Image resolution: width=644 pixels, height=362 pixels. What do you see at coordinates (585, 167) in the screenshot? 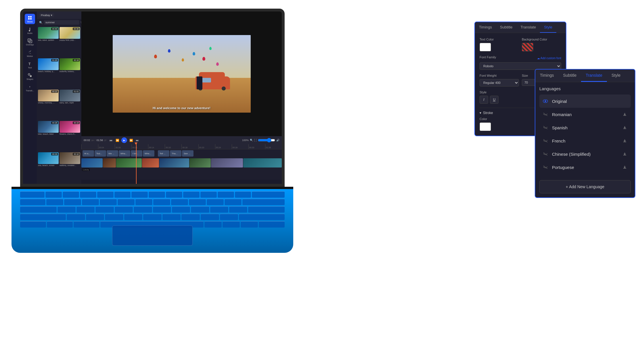
I see `language-item-portuguese: Portuguese` at bounding box center [585, 167].